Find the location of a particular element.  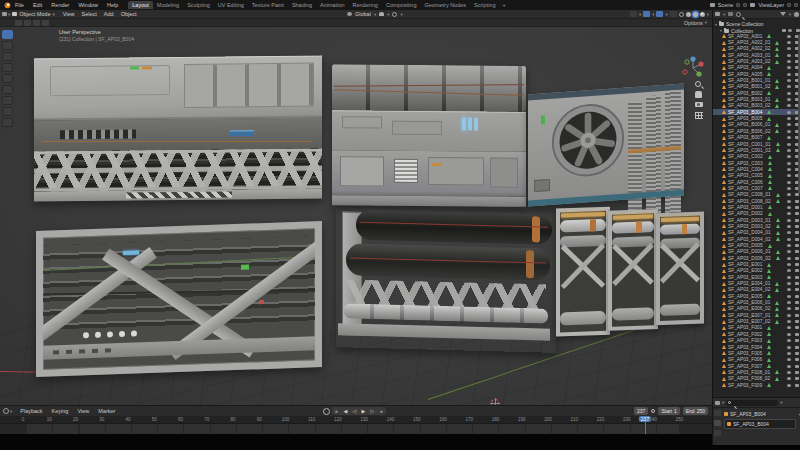

remove-view-layer-button is located at coordinates (796, 5).